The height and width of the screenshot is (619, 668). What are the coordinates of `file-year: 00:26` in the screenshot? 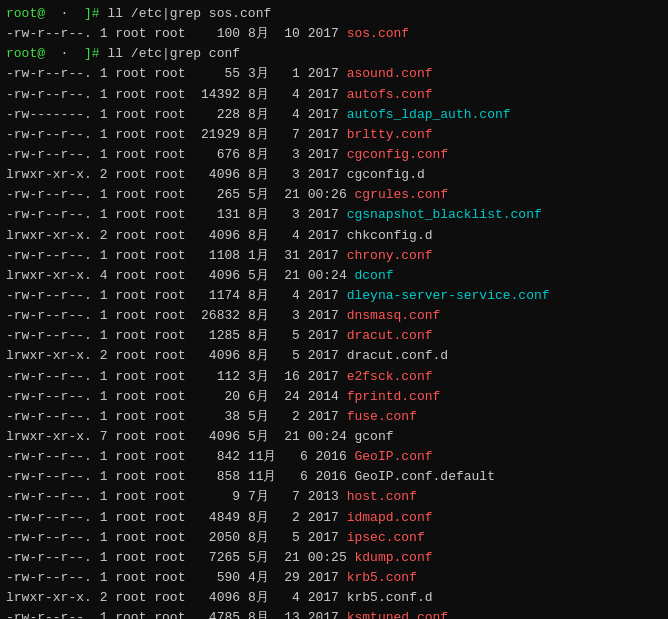 It's located at (332, 195).